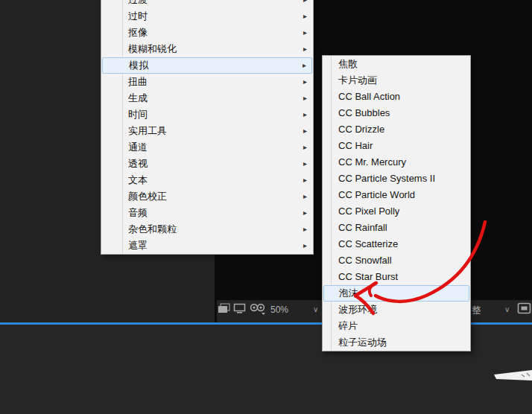  I want to click on submenu-item-cc-mr-mercury: CC Mr. Mercury, so click(396, 162).